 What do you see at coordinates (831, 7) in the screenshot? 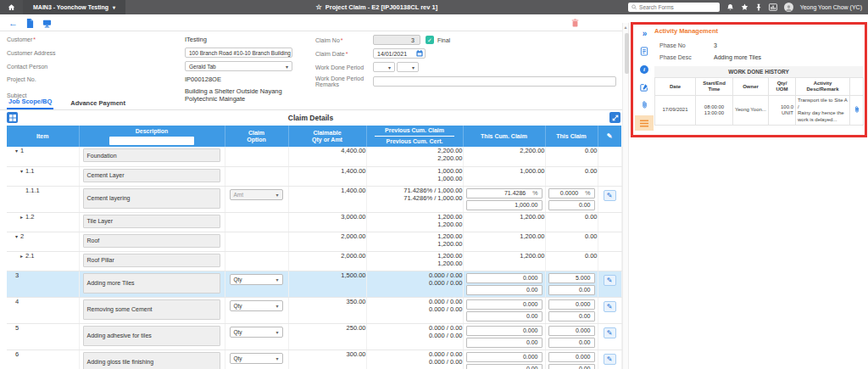
I see `user-name: Yeong Yoon Chow (YC)` at bounding box center [831, 7].